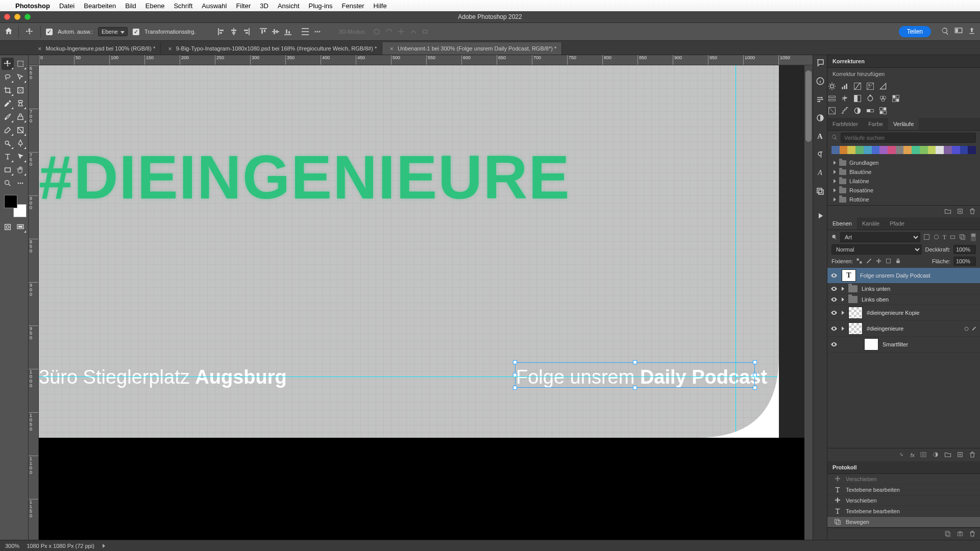 The height and width of the screenshot is (551, 980). I want to click on link-layers-icon, so click(901, 455).